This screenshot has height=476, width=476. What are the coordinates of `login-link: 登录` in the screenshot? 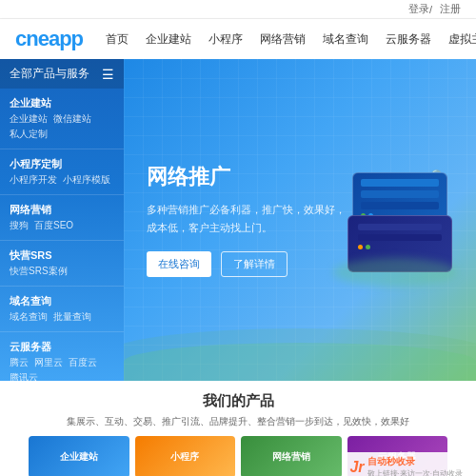 It's located at (419, 10).